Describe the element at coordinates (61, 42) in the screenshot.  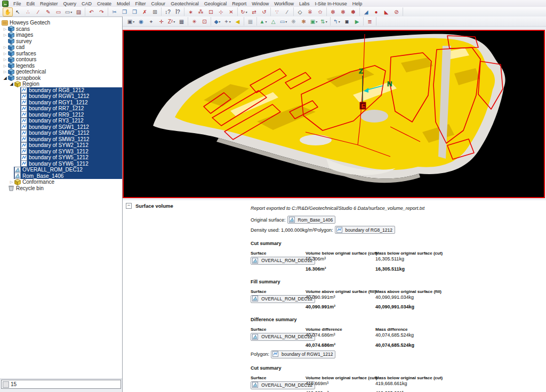
I see `tree-item-survey: survey` at that location.